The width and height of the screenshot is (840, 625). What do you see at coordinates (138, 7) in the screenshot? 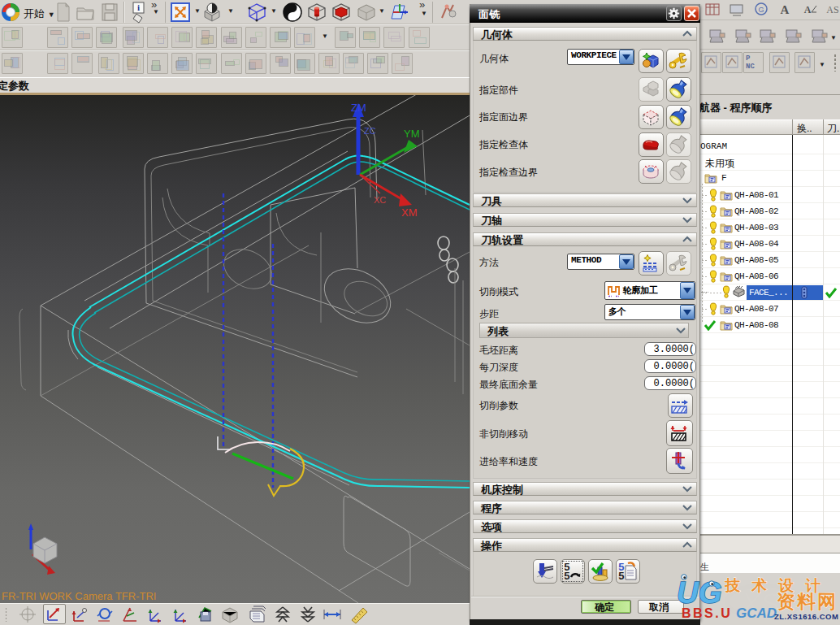
I see `svg-text: i` at bounding box center [138, 7].